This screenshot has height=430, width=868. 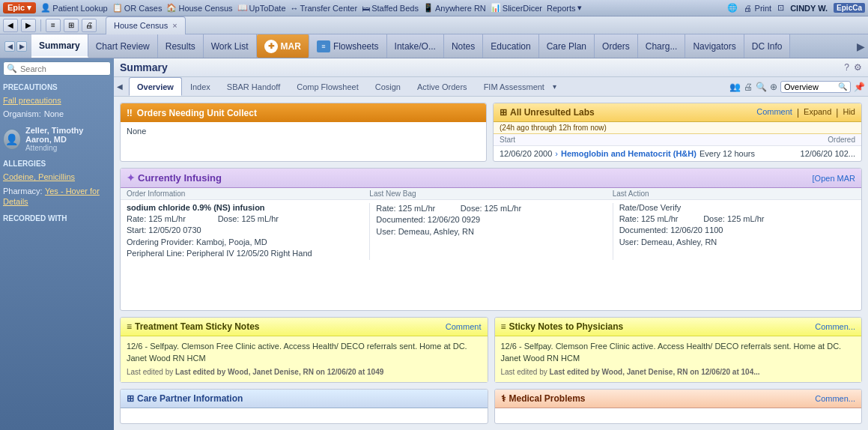 What do you see at coordinates (174, 178) in the screenshot?
I see `infusing-title: ✦ Currently Infusing` at bounding box center [174, 178].